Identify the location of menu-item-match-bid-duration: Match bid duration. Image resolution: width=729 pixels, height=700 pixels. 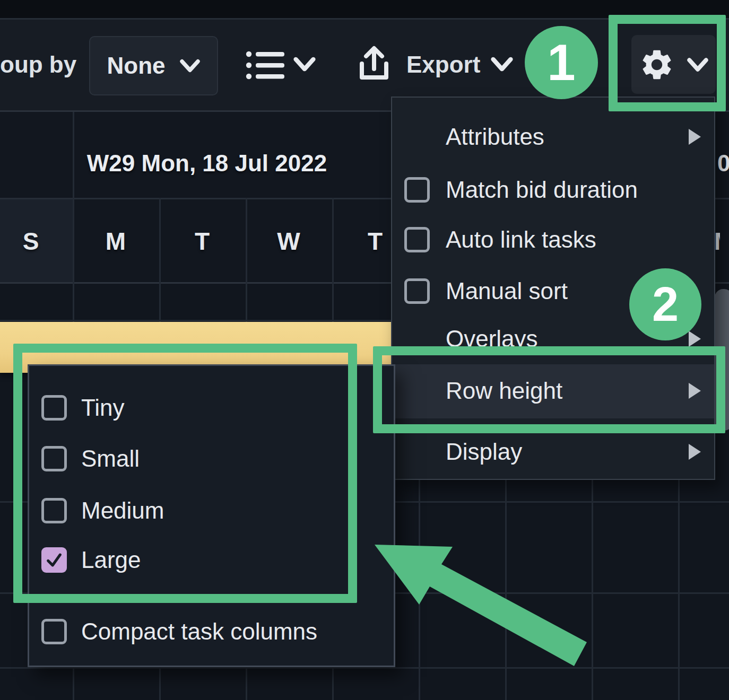
(542, 190).